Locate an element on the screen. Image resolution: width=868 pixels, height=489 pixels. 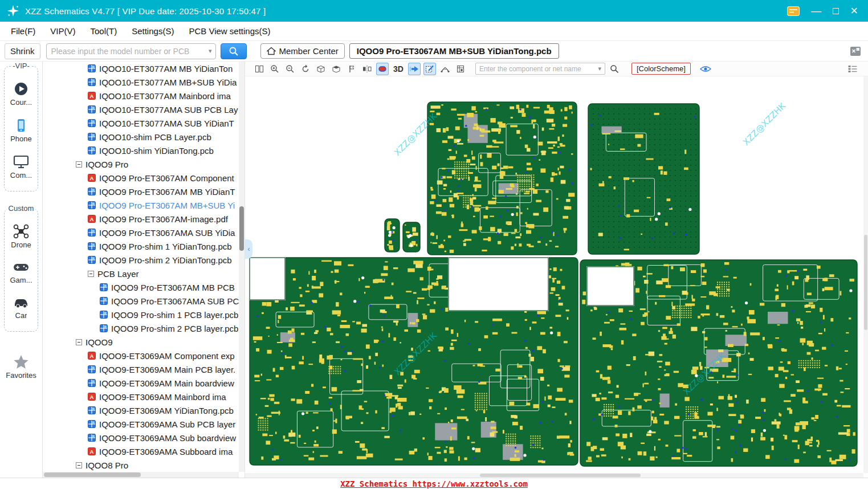
viewer-horizontal-scrollbar-thumb is located at coordinates (560, 475).